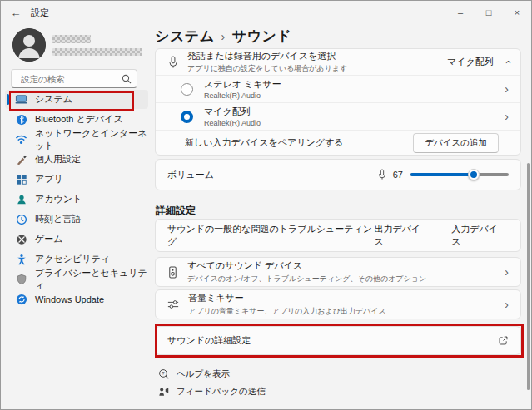 The width and height of the screenshot is (532, 410). What do you see at coordinates (262, 37) in the screenshot?
I see `page-title: サウンド` at bounding box center [262, 37].